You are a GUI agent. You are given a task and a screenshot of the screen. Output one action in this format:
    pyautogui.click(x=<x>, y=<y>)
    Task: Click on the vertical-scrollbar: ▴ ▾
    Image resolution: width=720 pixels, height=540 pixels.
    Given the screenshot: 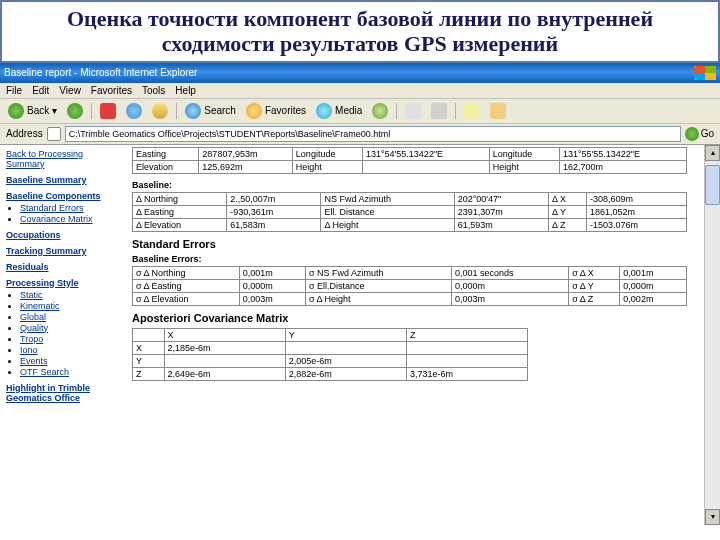 What is the action you would take?
    pyautogui.click(x=712, y=335)
    